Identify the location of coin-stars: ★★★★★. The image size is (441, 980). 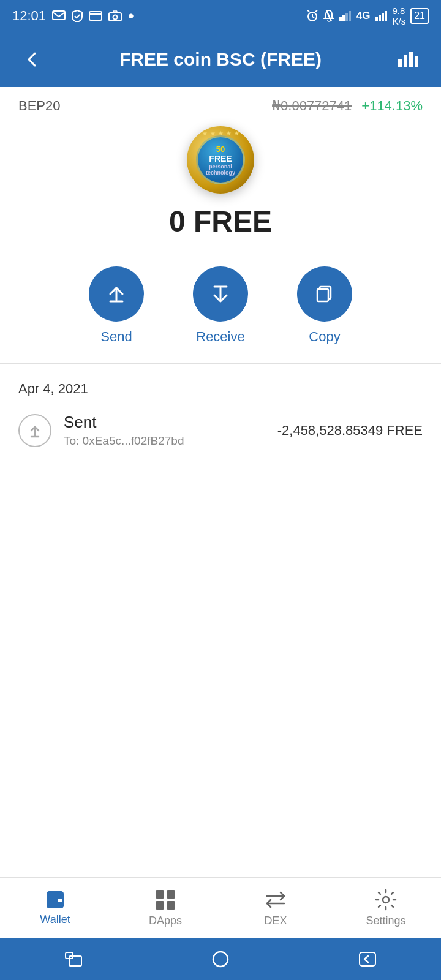
(221, 134).